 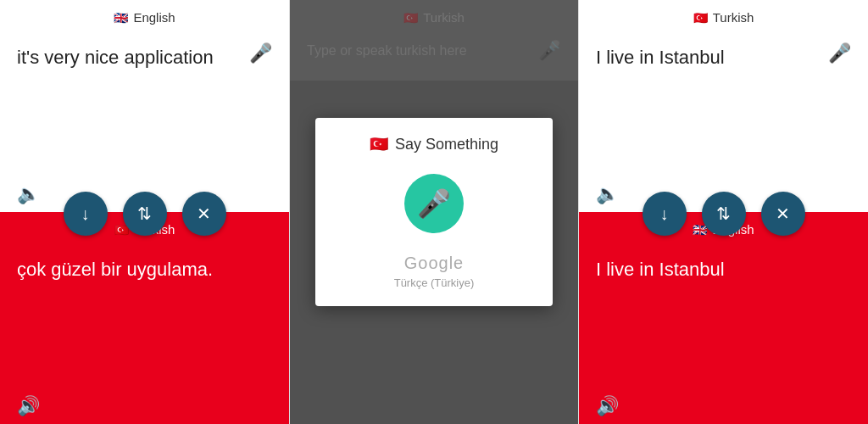 What do you see at coordinates (724, 124) in the screenshot?
I see `right-input-text: I live in Istanbul` at bounding box center [724, 124].